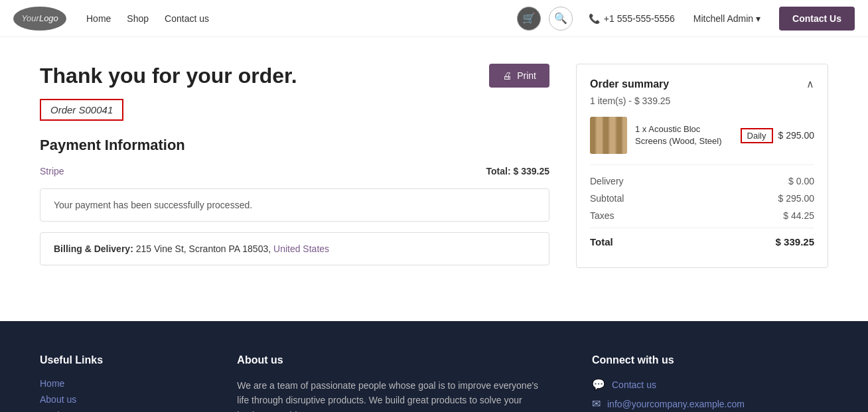  What do you see at coordinates (596, 403) in the screenshot?
I see `email-icon: ✉` at bounding box center [596, 403].